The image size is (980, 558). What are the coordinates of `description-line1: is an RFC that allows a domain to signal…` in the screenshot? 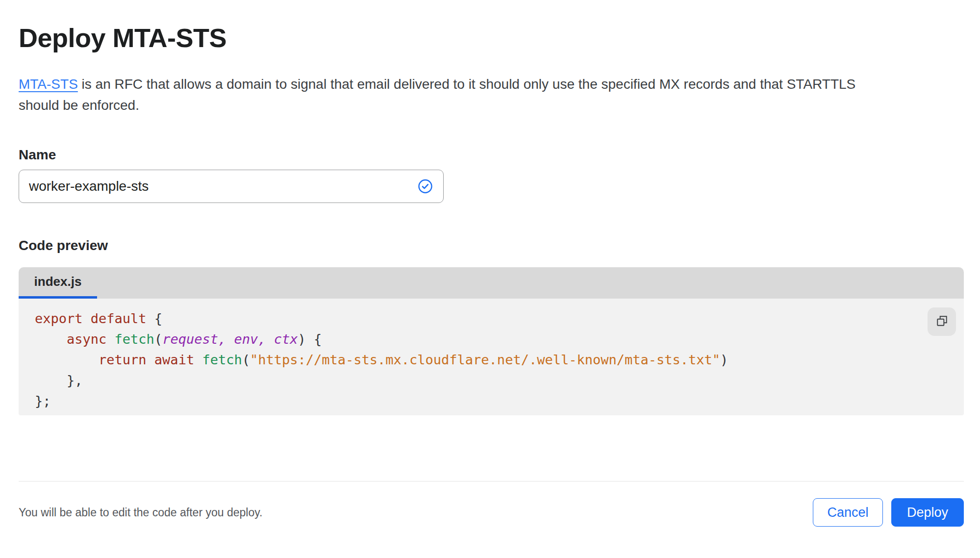 It's located at (467, 84).